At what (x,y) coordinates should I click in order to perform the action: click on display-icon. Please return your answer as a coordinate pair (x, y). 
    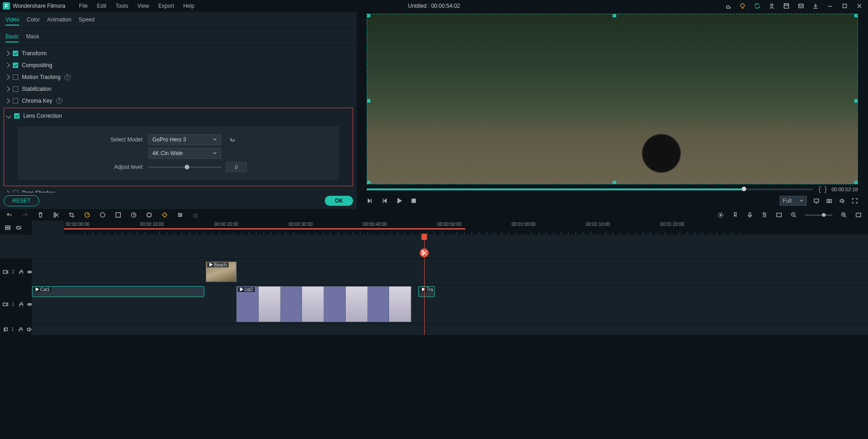
    Looking at the image, I should click on (816, 201).